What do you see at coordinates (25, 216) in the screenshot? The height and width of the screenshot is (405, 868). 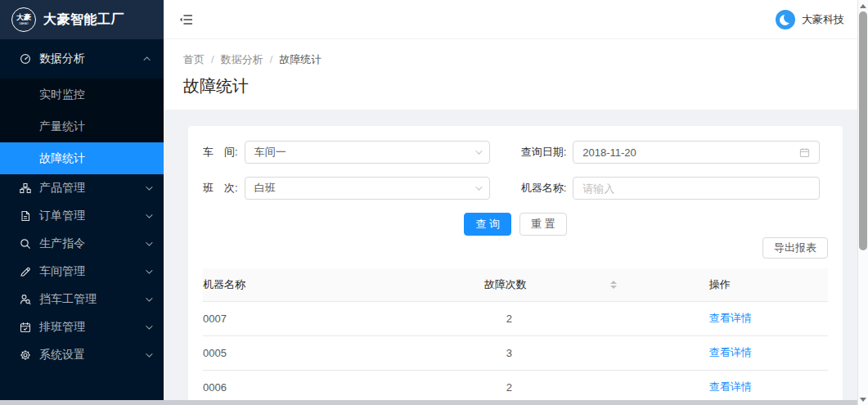 I see `file-icon` at bounding box center [25, 216].